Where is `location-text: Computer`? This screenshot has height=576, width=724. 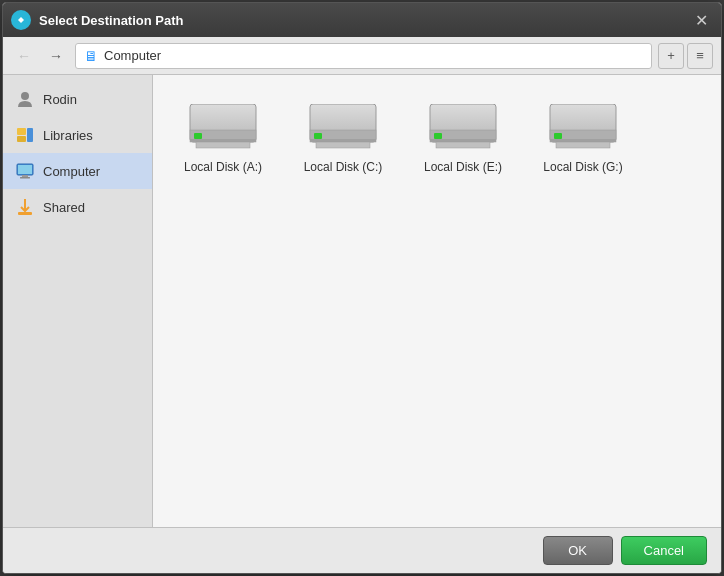 location-text: Computer is located at coordinates (132, 56).